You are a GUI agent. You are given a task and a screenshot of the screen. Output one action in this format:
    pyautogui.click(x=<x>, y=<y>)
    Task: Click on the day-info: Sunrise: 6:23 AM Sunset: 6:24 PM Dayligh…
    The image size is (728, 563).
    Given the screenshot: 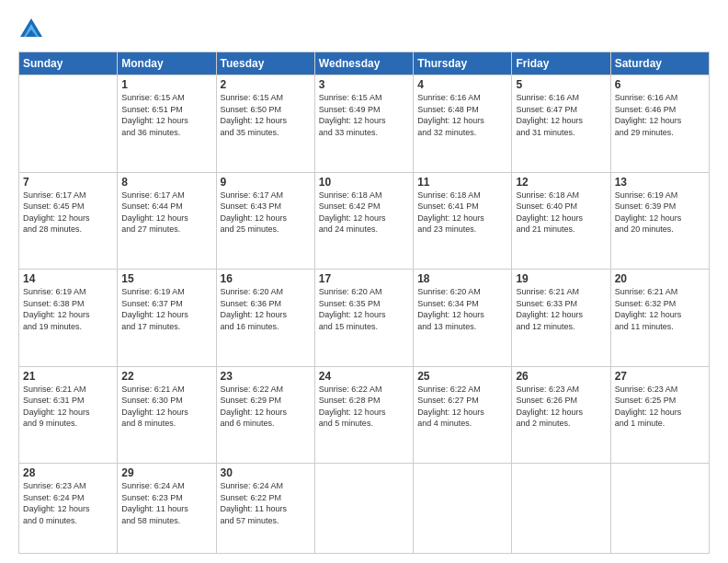 What is the action you would take?
    pyautogui.click(x=68, y=503)
    